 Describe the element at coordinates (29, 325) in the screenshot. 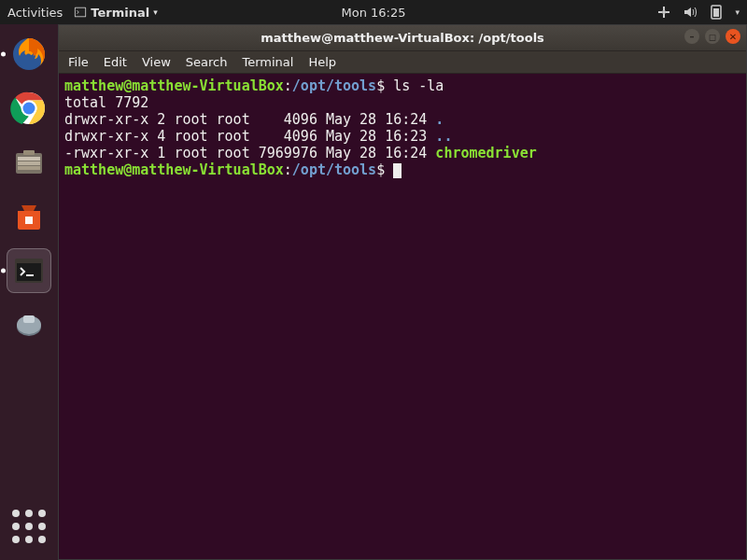

I see `dock-item-help` at that location.